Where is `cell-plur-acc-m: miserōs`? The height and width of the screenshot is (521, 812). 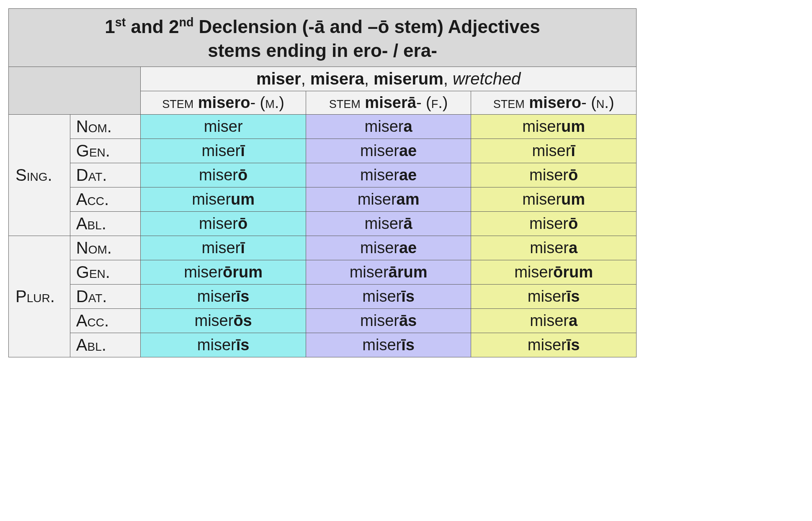
cell-plur-acc-m: miserōs is located at coordinates (224, 321).